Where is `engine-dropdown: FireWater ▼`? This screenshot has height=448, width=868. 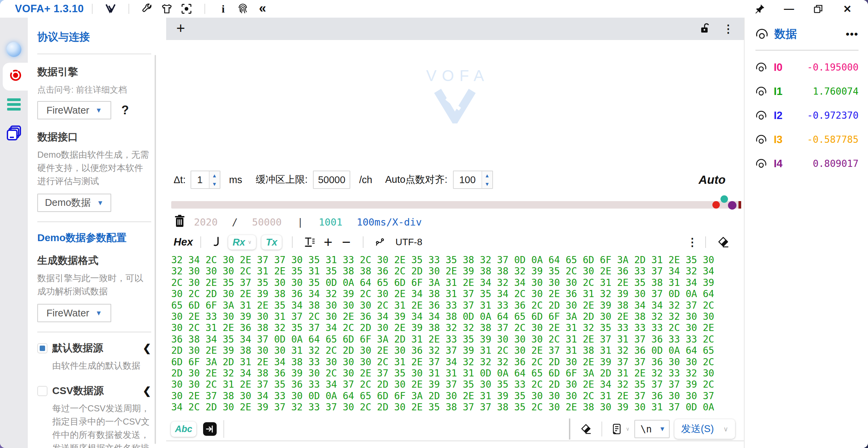 engine-dropdown: FireWater ▼ is located at coordinates (74, 110).